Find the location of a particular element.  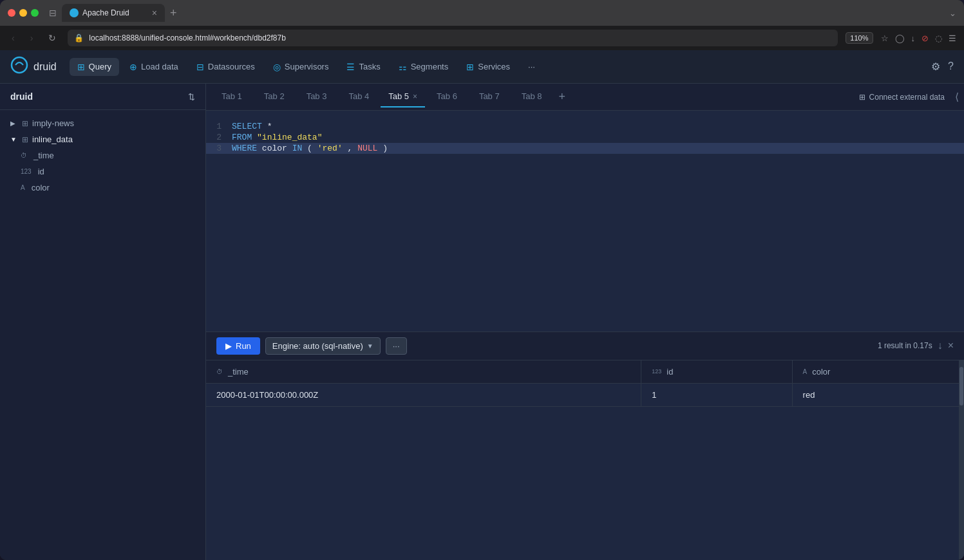

tab5-close-button: × is located at coordinates (415, 97).